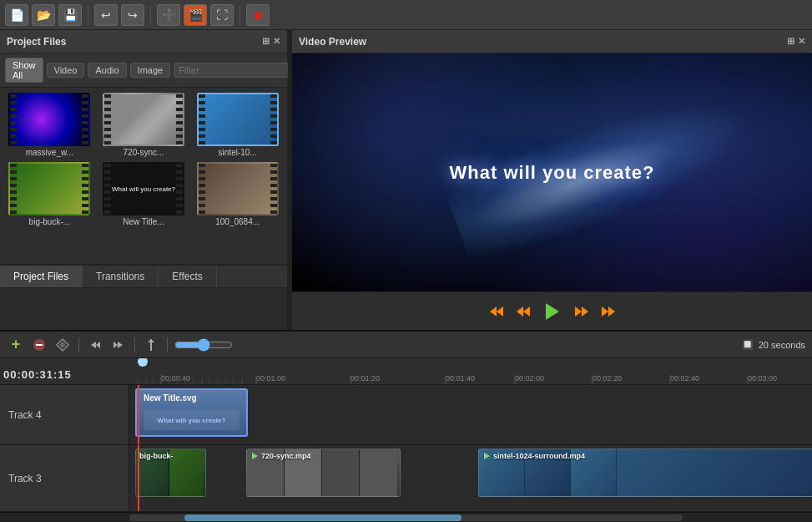 This screenshot has height=522, width=812. Describe the element at coordinates (144, 125) in the screenshot. I see `media-item-720sync: 720-sync...` at that location.